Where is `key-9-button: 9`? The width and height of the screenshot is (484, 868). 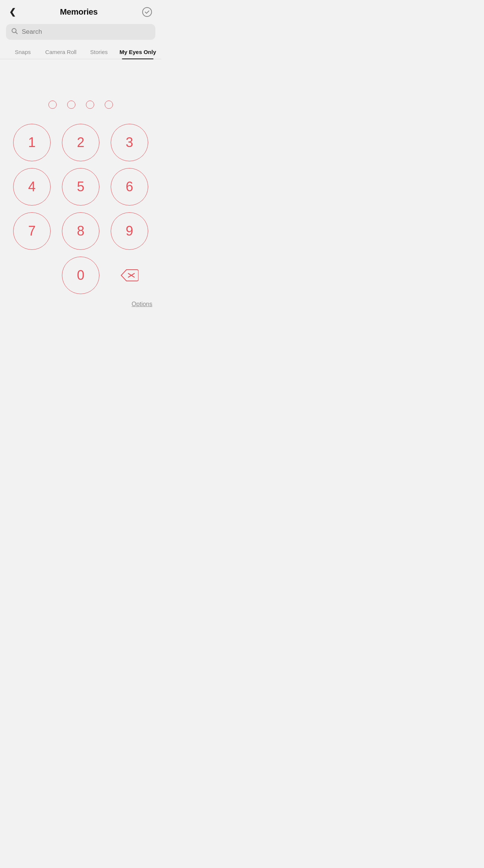
key-9-button: 9 is located at coordinates (129, 231).